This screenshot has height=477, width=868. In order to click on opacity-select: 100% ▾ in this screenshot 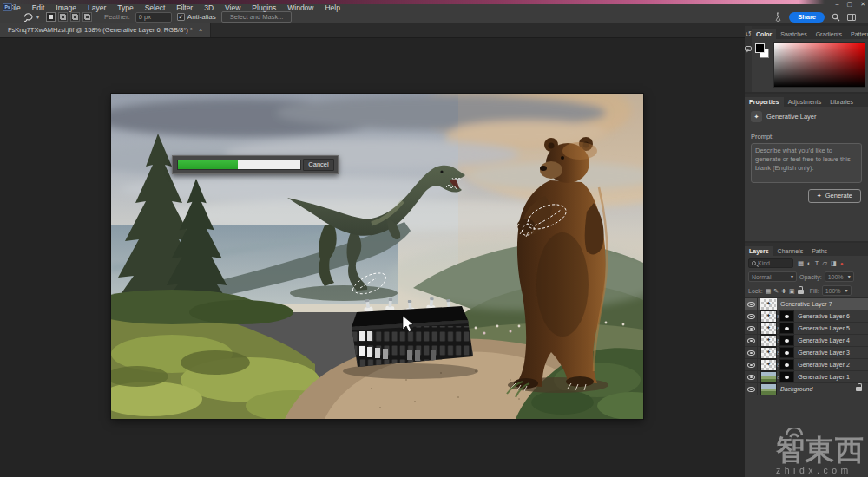, I will do `click(839, 277)`.